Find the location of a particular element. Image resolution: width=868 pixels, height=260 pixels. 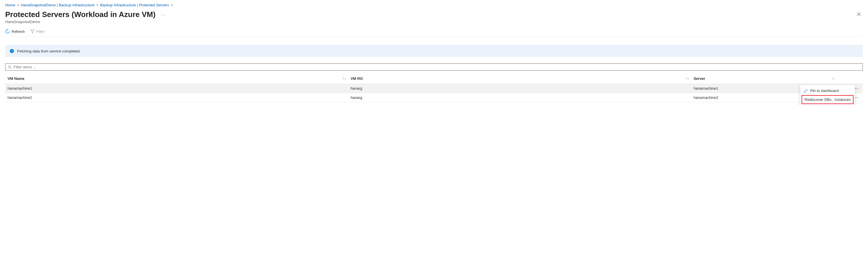

info-banner-text: Fetching data from service completed. is located at coordinates (49, 51).